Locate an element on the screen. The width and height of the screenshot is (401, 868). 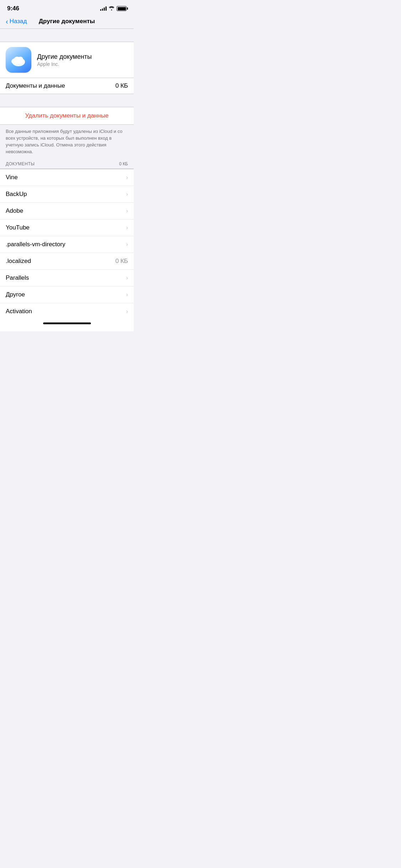
app-name: Другие документы is located at coordinates (65, 57).